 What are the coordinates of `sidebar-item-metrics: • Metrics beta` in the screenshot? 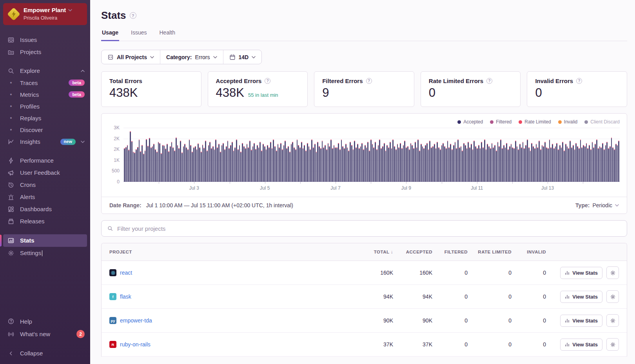 It's located at (45, 95).